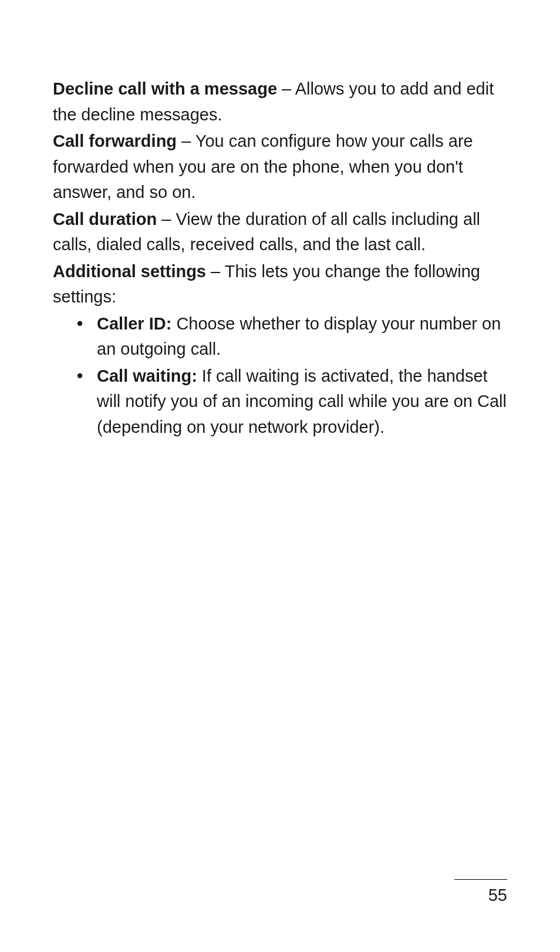 The height and width of the screenshot is (952, 560). I want to click on list-item-call-waiting: • Call waiting: If call waiting is activ…, so click(302, 402).